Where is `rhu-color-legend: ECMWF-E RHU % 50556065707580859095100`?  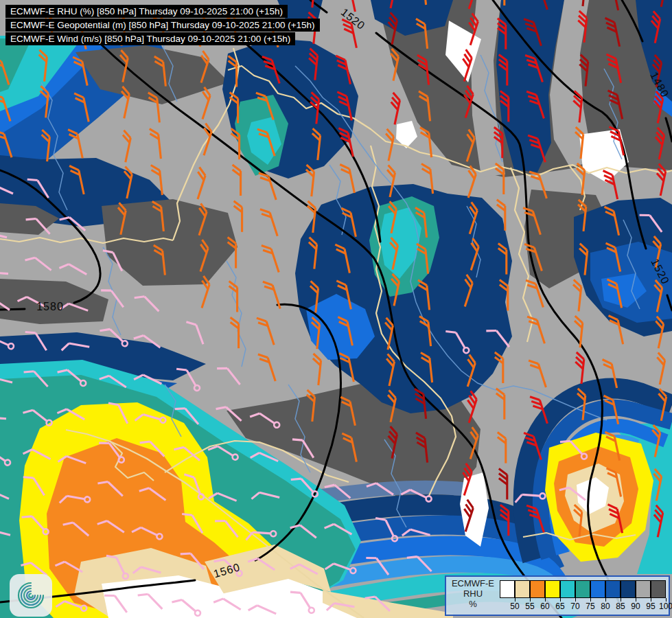
rhu-color-legend: ECMWF-E RHU % 50556065707580859095100 is located at coordinates (557, 596).